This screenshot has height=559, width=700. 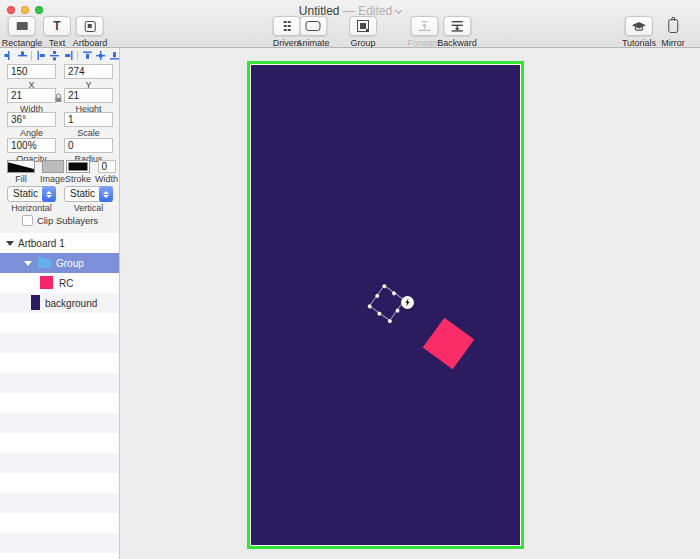 What do you see at coordinates (78, 179) in the screenshot?
I see `stroke-label: Stroke` at bounding box center [78, 179].